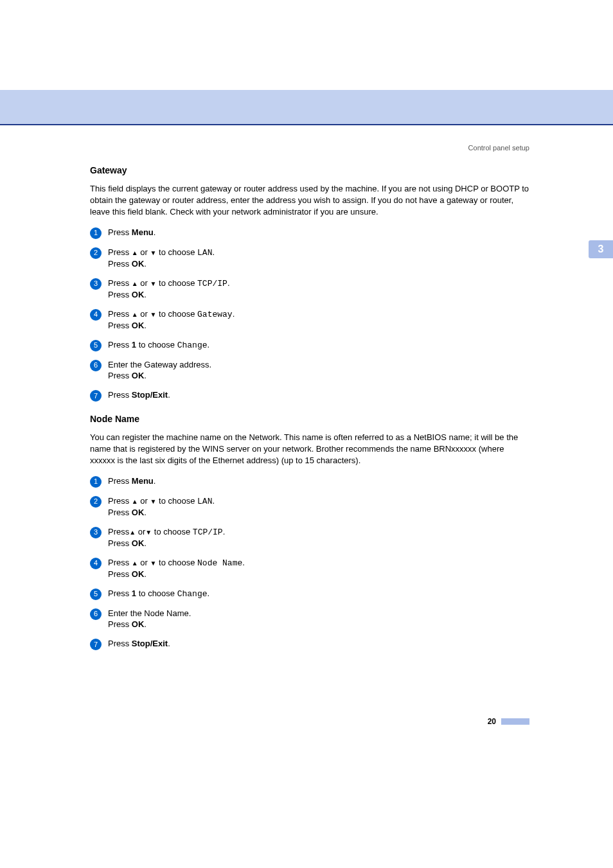 This screenshot has height=868, width=613. Describe the element at coordinates (310, 569) in the screenshot. I see `step-row: 4 Press ▲ or ▼ to choose Node Name. Pres…` at that location.